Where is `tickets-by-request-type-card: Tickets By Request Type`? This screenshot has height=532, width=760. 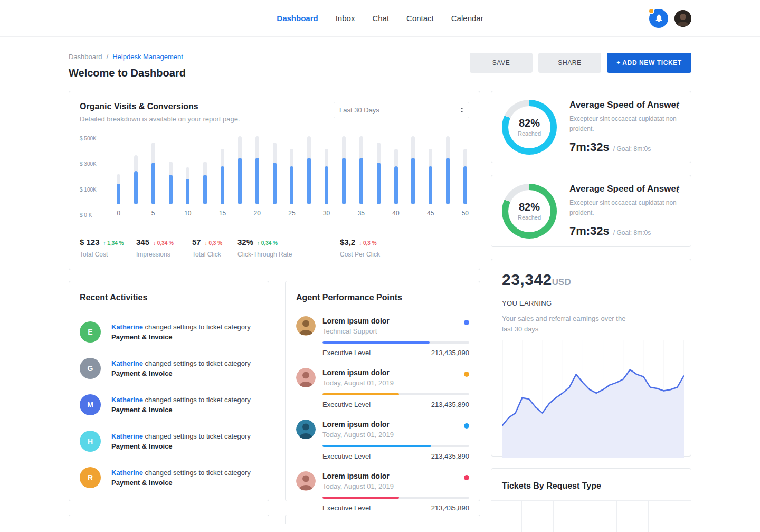 tickets-by-request-type-card: Tickets By Request Type is located at coordinates (591, 500).